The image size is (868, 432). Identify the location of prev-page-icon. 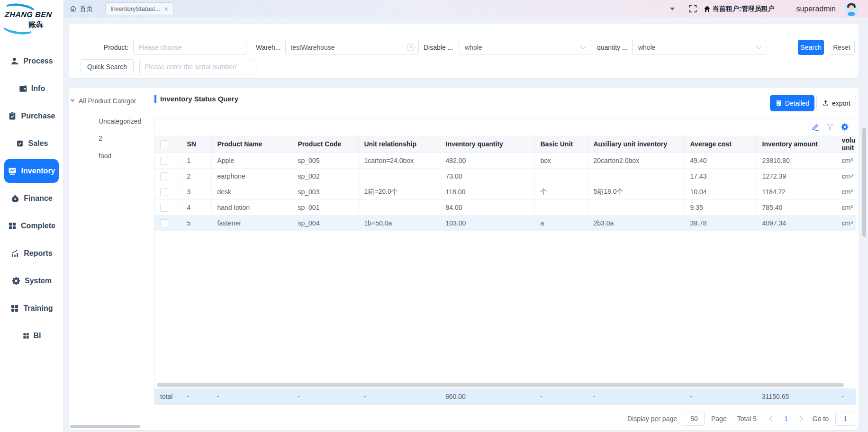
(772, 419).